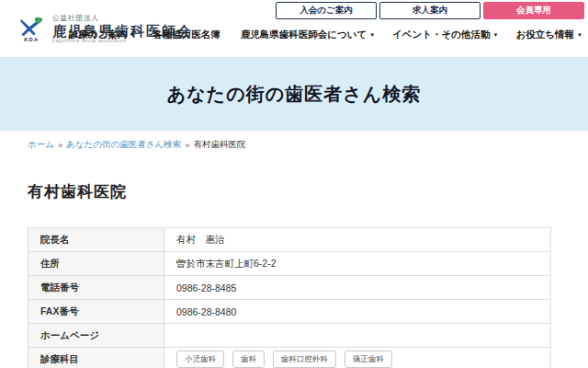 The image size is (588, 368). Describe the element at coordinates (31, 29) in the screenshot. I see `kda-logo-icon: KDA` at that location.